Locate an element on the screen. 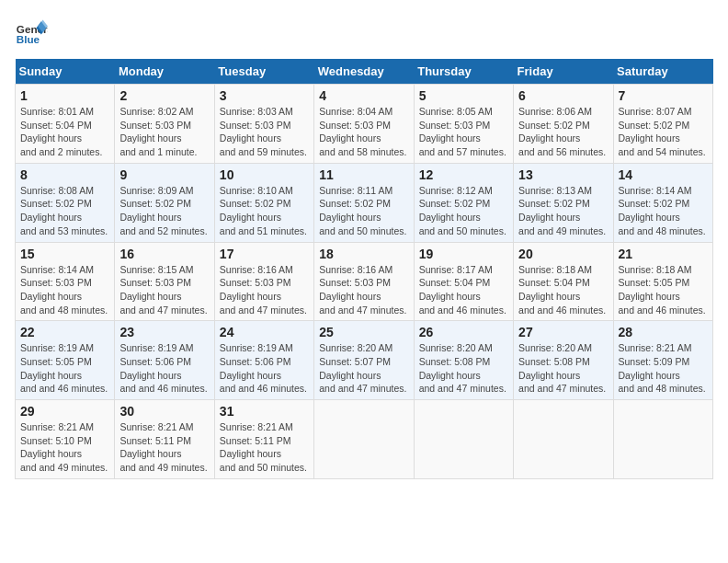  day-number: 14 is located at coordinates (664, 175).